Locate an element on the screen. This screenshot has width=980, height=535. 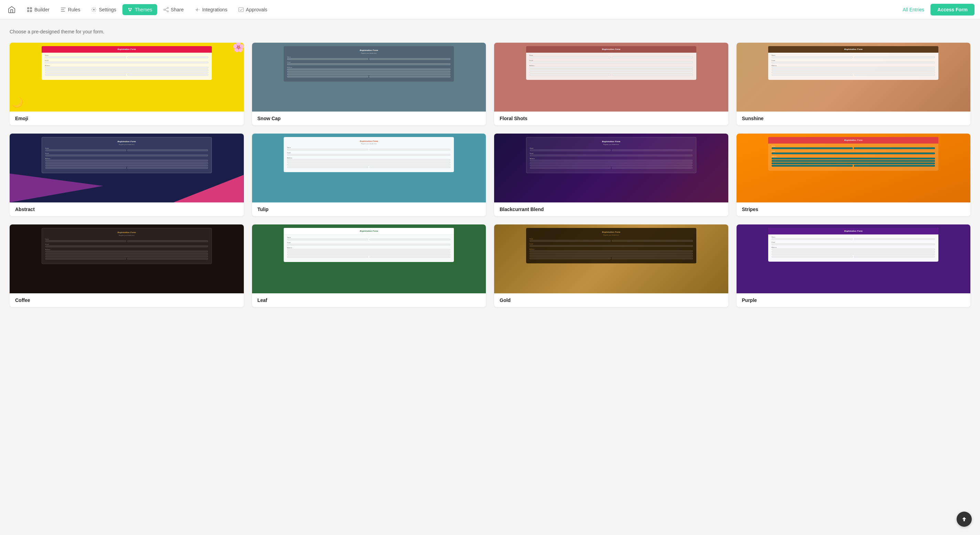
theme-name-tulip: Tulip is located at coordinates (369, 209).